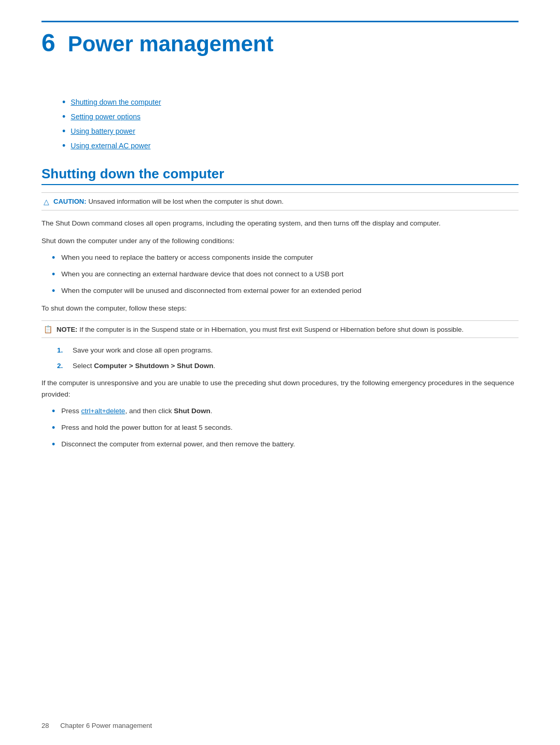 This screenshot has width=560, height=745. I want to click on steps-intro: To shut down the computer, follow these …, so click(280, 308).